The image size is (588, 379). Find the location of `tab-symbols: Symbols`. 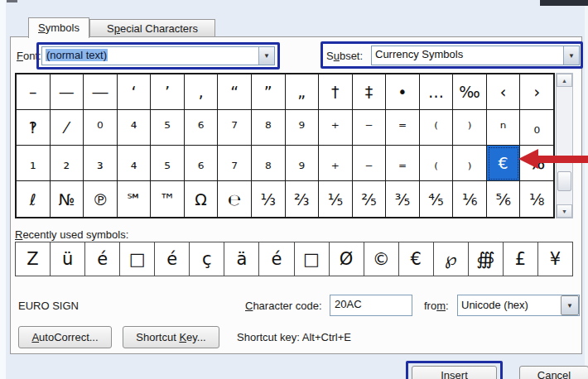

tab-symbols: Symbols is located at coordinates (59, 28).